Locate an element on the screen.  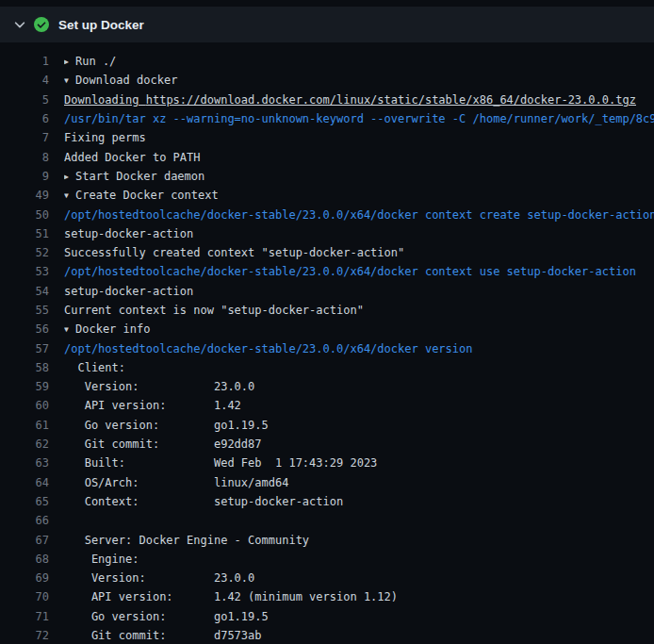
line-number: 6 is located at coordinates (25, 119).